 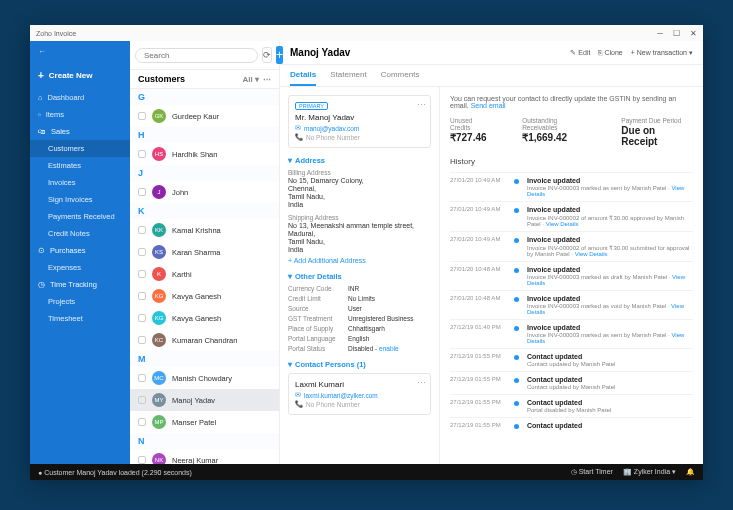 What do you see at coordinates (204, 378) in the screenshot?
I see `list-item: MCManish Chowdary` at bounding box center [204, 378].